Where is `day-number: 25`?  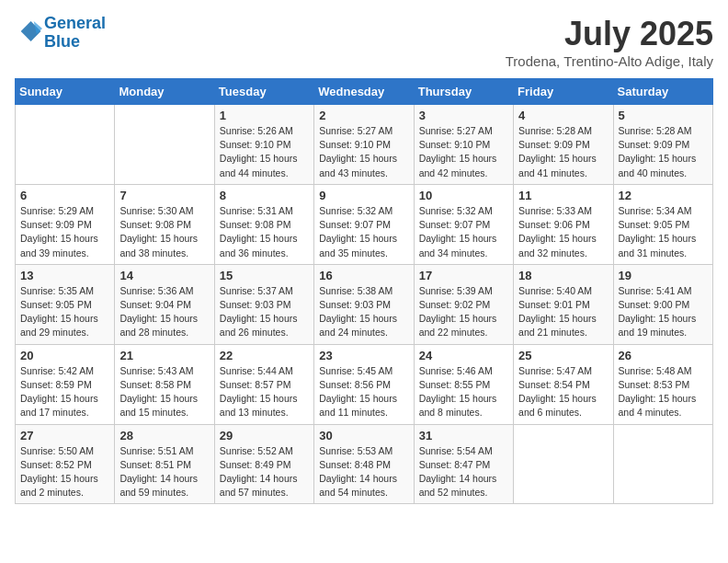
day-number: 25 is located at coordinates (563, 355).